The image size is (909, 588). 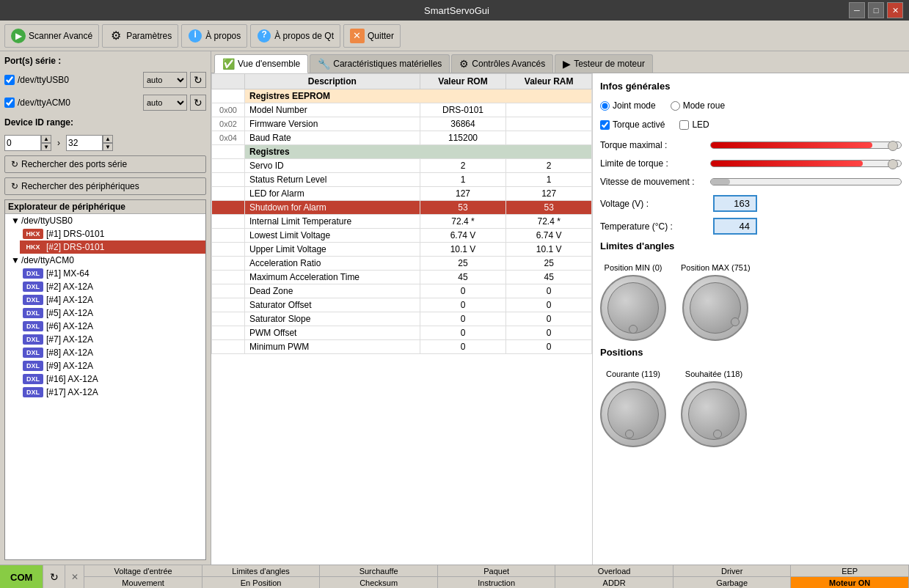 What do you see at coordinates (214, 36) in the screenshot?
I see `apropos-button: i À propos` at bounding box center [214, 36].